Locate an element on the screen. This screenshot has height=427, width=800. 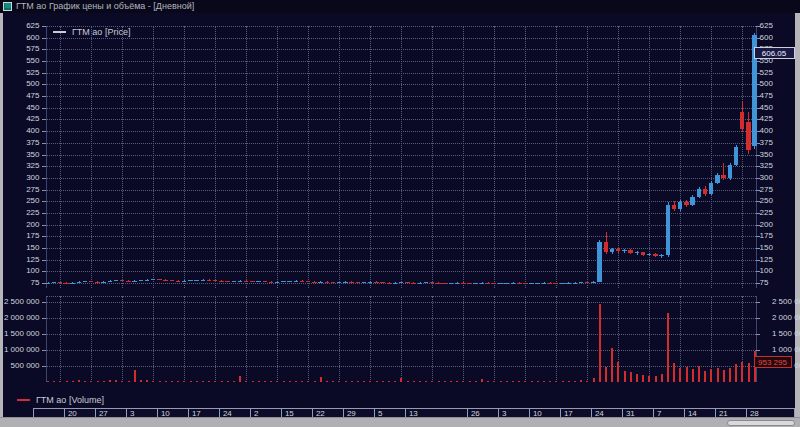
price-axis-label: 250 is located at coordinates (766, 201).